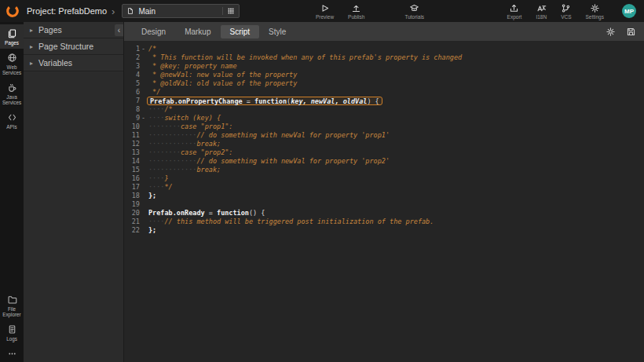  Describe the element at coordinates (74, 30) in the screenshot. I see `sidebar-section-pages: ▸Pages` at that location.